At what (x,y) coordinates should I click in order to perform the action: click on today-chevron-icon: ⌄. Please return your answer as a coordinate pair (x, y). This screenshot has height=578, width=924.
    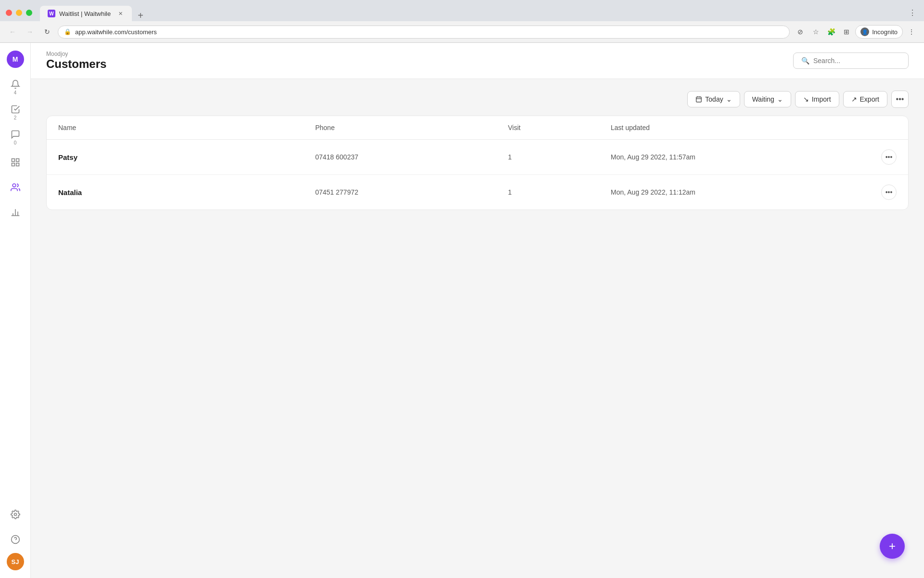
    Looking at the image, I should click on (729, 99).